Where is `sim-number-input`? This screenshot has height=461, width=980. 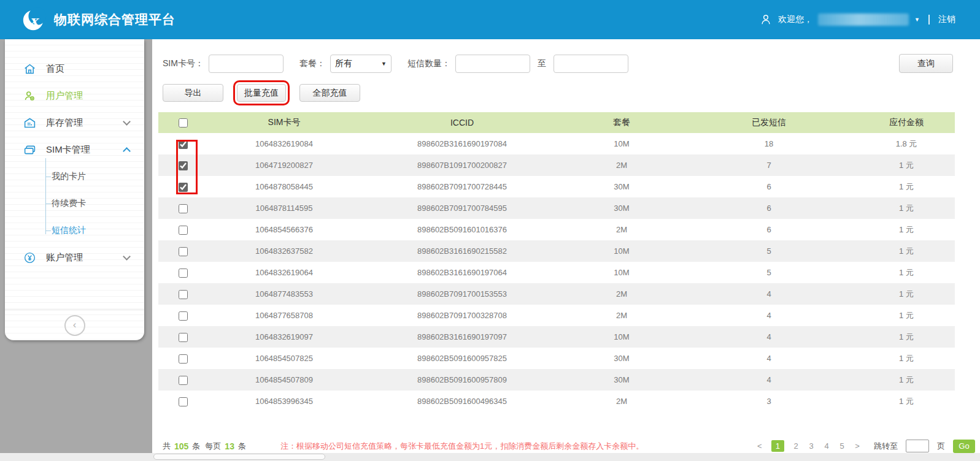 sim-number-input is located at coordinates (246, 64).